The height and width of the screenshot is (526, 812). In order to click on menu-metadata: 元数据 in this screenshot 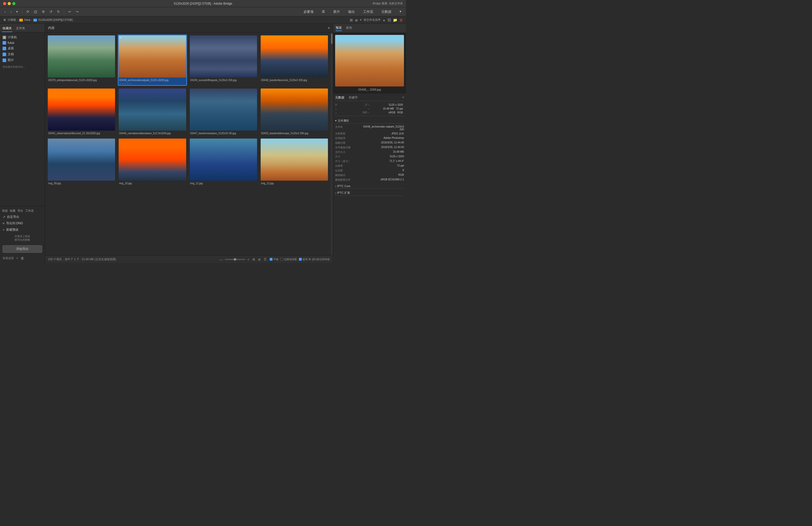, I will do `click(386, 12)`.